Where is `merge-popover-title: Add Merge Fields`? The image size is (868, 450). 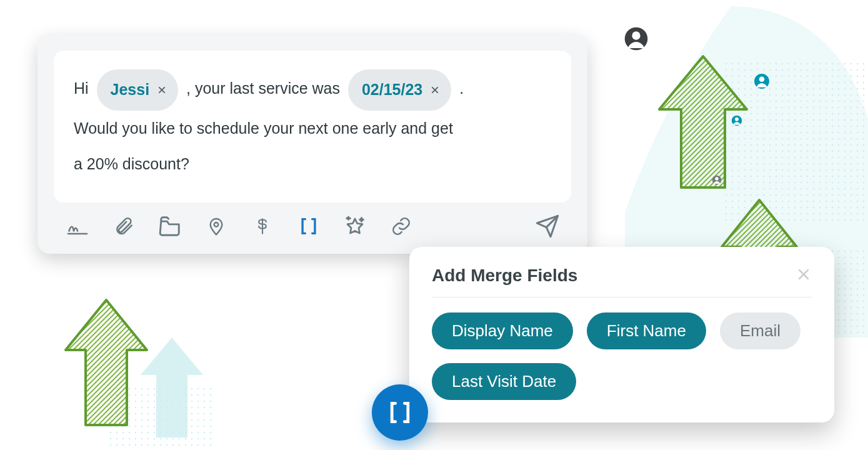 merge-popover-title: Add Merge Fields is located at coordinates (505, 276).